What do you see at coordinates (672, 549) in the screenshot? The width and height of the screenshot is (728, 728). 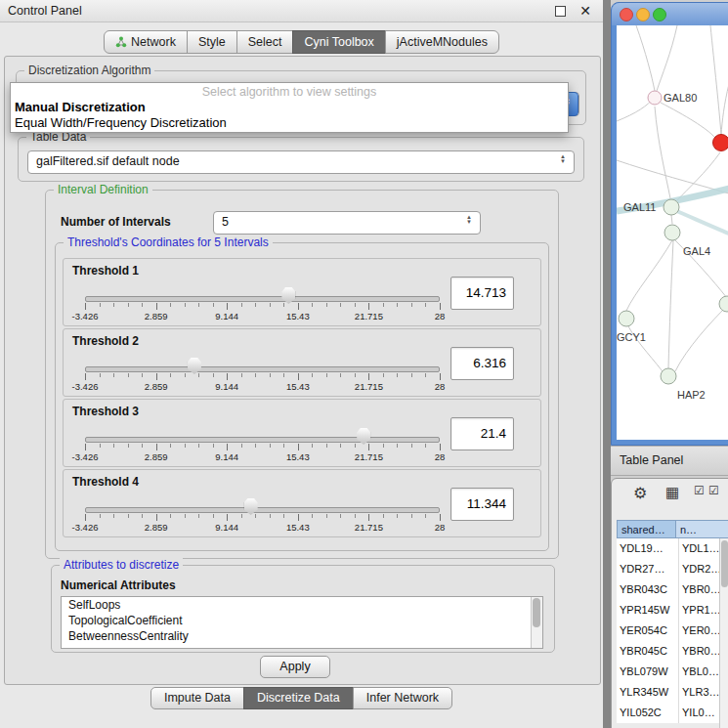 I see `table-row: YDL19…YDL1…` at bounding box center [672, 549].